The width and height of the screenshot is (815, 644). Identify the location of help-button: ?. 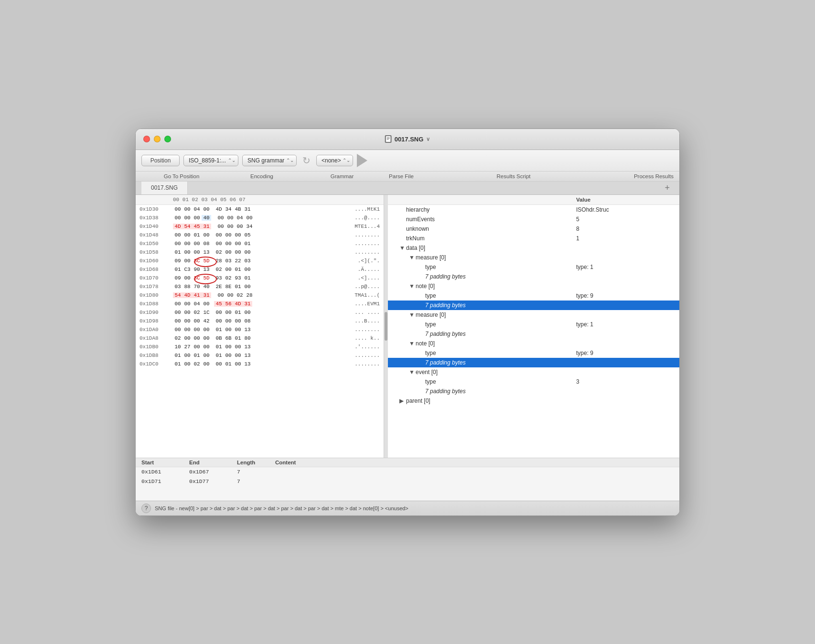
(146, 508).